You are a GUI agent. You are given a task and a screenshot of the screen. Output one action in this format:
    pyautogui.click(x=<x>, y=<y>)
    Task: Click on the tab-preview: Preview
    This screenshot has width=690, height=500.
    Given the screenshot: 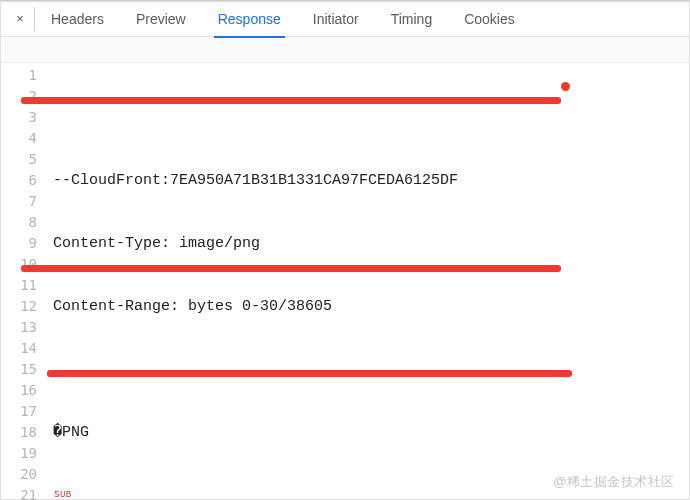 What is the action you would take?
    pyautogui.click(x=161, y=19)
    